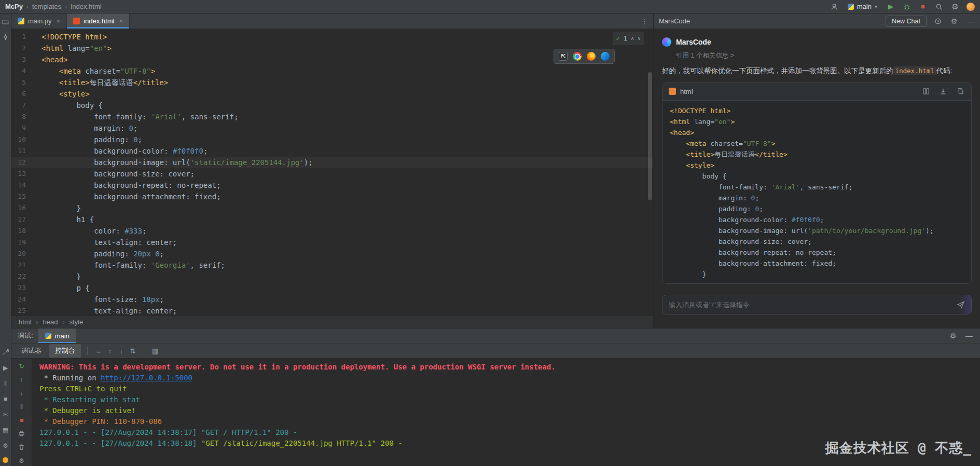 Image resolution: width=980 pixels, height=466 pixels. What do you see at coordinates (926, 91) in the screenshot?
I see `diff-icon` at bounding box center [926, 91].